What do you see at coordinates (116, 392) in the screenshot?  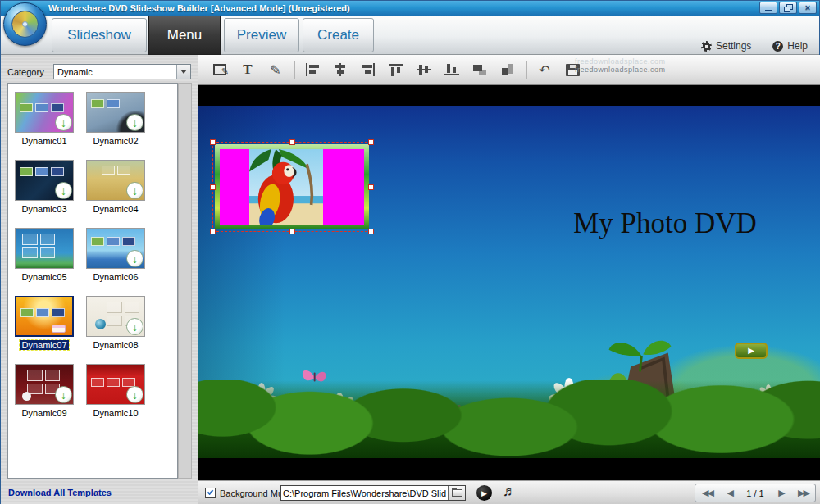 I see `template-item: ↓ Dynamic10` at bounding box center [116, 392].